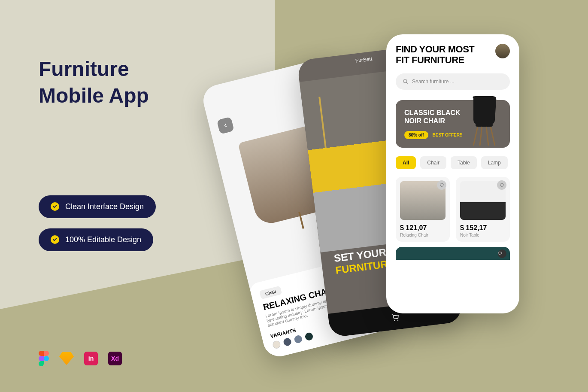 This screenshot has width=588, height=392. I want to click on feature-pill-2: 100% Editable Design, so click(96, 240).